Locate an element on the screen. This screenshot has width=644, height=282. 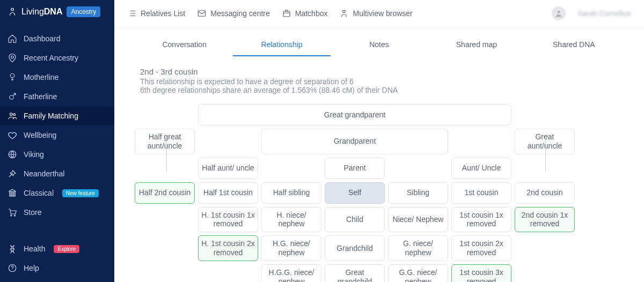
chart-node: Aunt/ Uncle is located at coordinates (481, 168).